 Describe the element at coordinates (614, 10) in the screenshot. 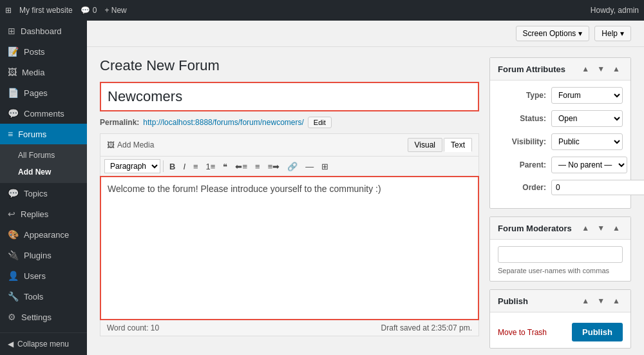

I see `top-bar-right: Howdy, admin` at that location.